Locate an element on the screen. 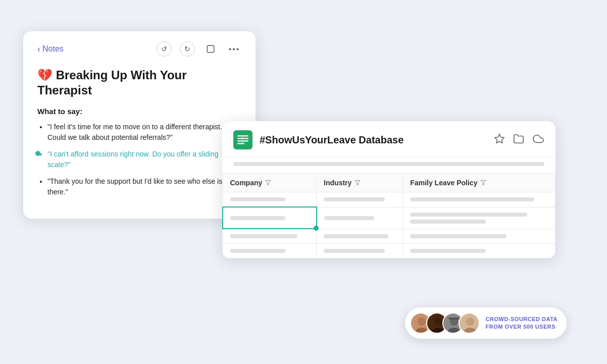 The image size is (607, 364). column-company-label: Company is located at coordinates (246, 183).